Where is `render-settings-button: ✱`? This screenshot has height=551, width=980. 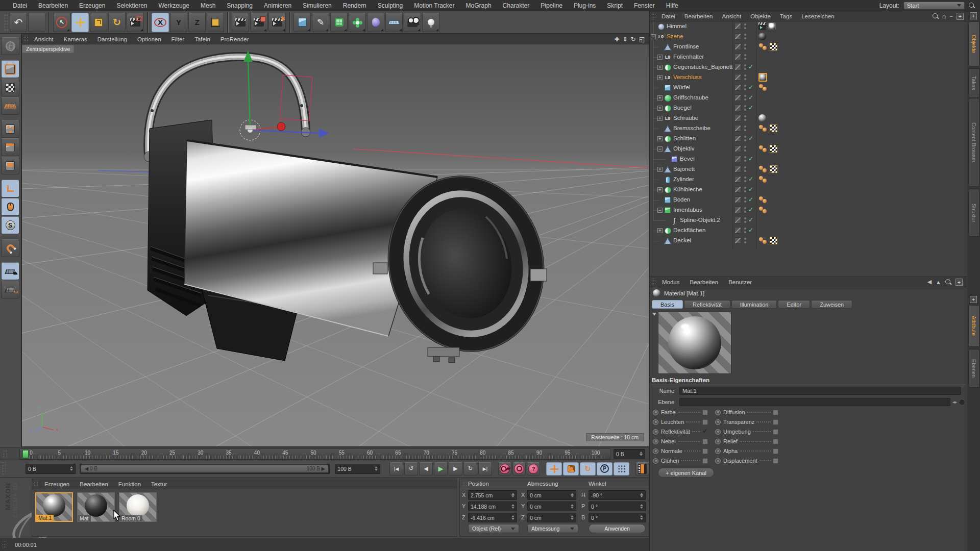
render-settings-button: ✱ is located at coordinates (277, 22).